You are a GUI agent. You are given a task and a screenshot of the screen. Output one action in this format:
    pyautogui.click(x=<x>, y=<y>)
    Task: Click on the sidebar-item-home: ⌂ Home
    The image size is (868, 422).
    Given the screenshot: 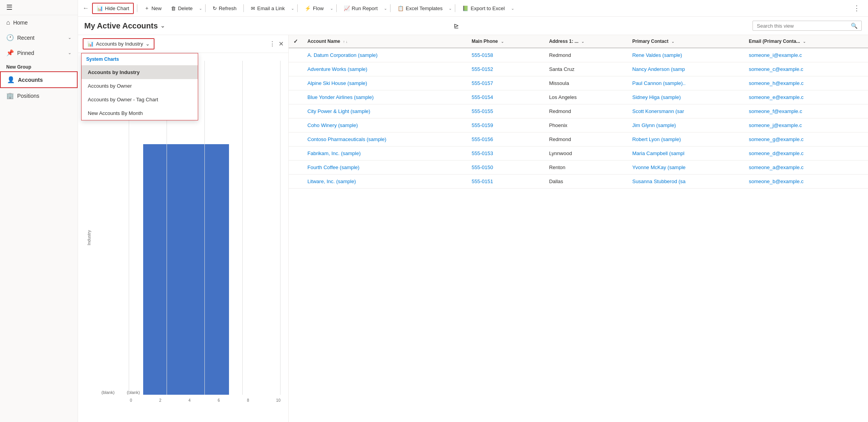 What is the action you would take?
    pyautogui.click(x=39, y=23)
    